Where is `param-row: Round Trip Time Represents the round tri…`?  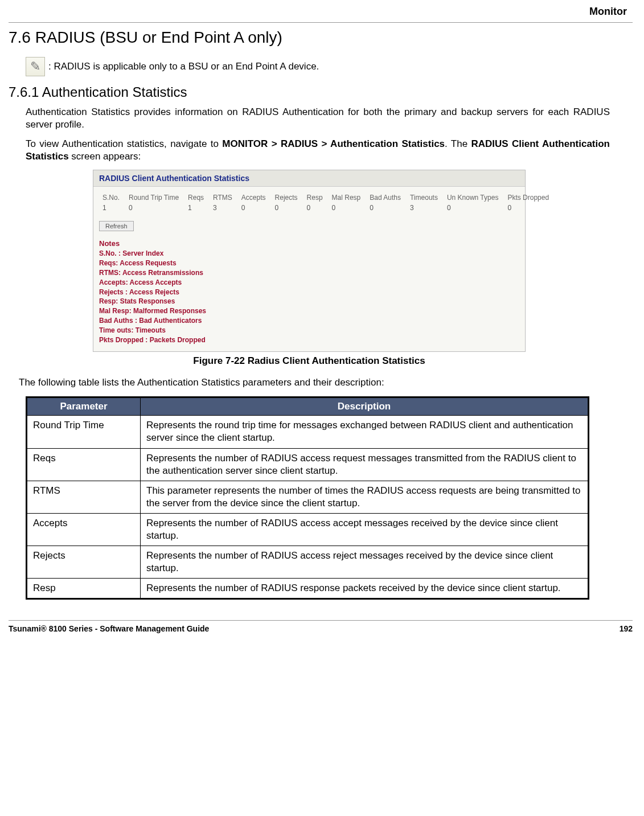
param-row: Round Trip Time Represents the round tri… is located at coordinates (307, 432).